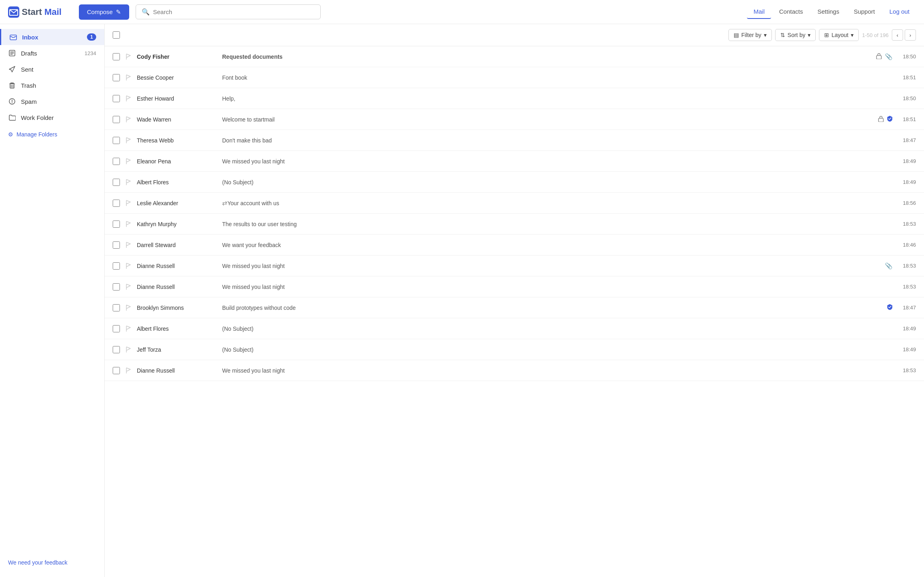 This screenshot has width=924, height=577. What do you see at coordinates (100, 12) in the screenshot?
I see `compose-label: Compose` at bounding box center [100, 12].